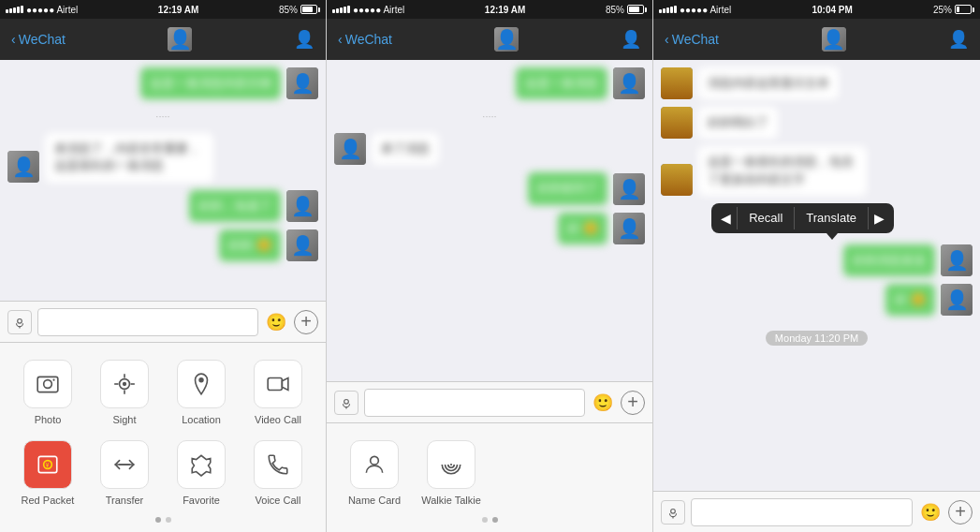  Describe the element at coordinates (738, 123) in the screenshot. I see `message-bubble: 好的明白了` at that location.